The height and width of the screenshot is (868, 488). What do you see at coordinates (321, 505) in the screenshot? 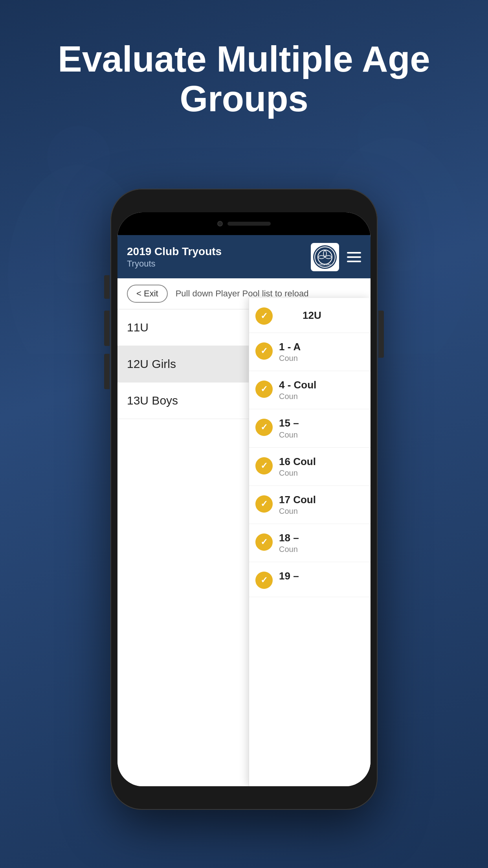
I see `dropdown-item-17-text: 17 Coul Coun` at bounding box center [321, 505].